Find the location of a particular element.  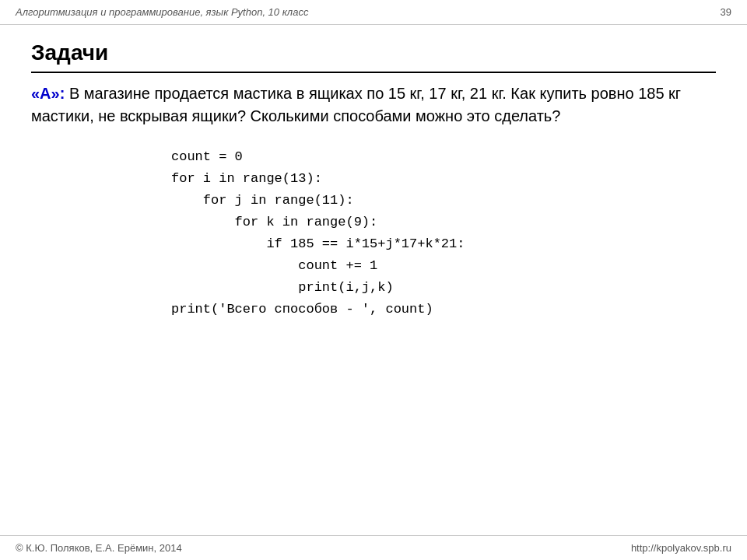

footer-left: © К.Ю. Поляков, Е.А. Ерёмин, 2014 is located at coordinates (99, 548).